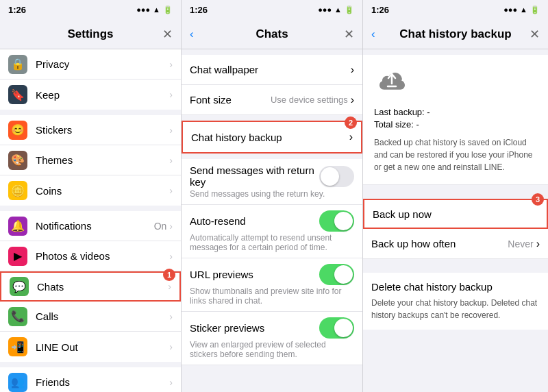 Image resolution: width=548 pixels, height=392 pixels. I want to click on status-bar-3: 1:26 ●●● ▲ 🔋, so click(456, 10).